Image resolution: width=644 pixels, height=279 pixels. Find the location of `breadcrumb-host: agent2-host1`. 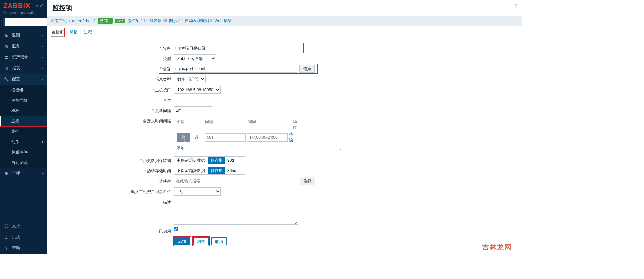

breadcrumb-host: agent2-host1 is located at coordinates (84, 21).